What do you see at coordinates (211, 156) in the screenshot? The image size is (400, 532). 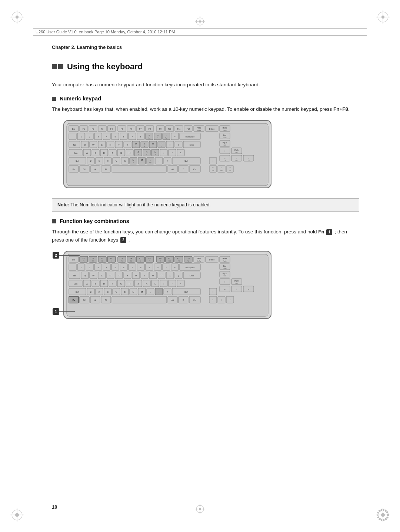 I see `keyboard-diagram-1-container: Esc F1 F2 F3 F4 F5 F6` at bounding box center [211, 156].